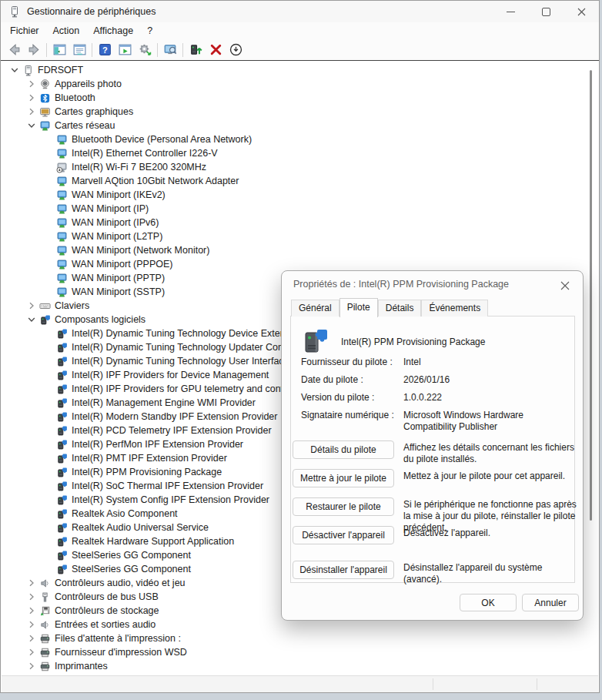 The height and width of the screenshot is (700, 602). I want to click on bluetooth-icon, so click(45, 98).